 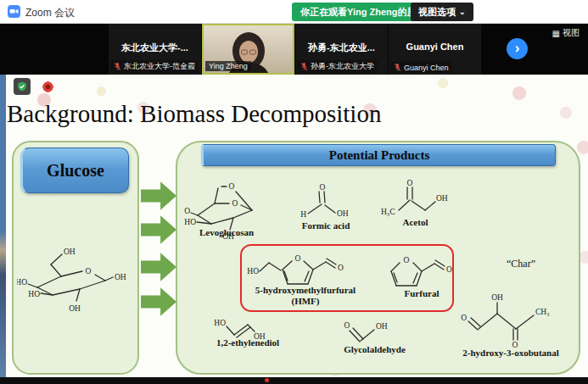 What do you see at coordinates (511, 320) in the screenshot?
I see `oxobutanal-structure: O OH O CH₃` at bounding box center [511, 320].